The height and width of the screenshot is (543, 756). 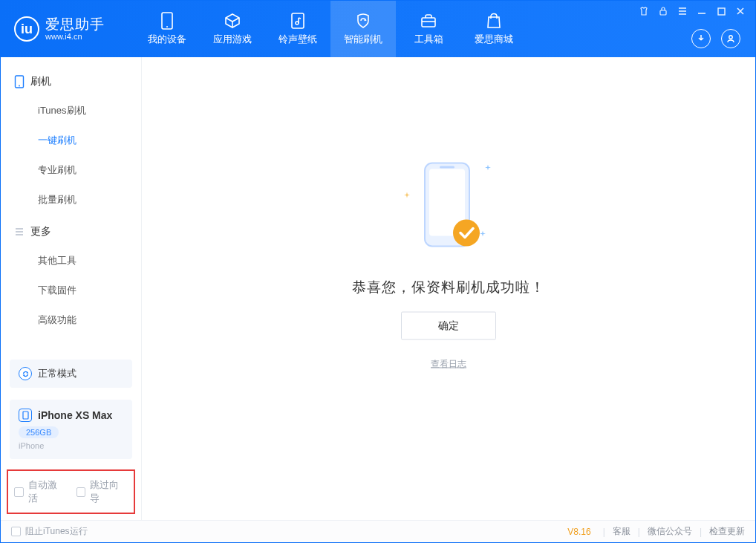 I want to click on sidebar-group-more: 更多, so click(x=71, y=230).